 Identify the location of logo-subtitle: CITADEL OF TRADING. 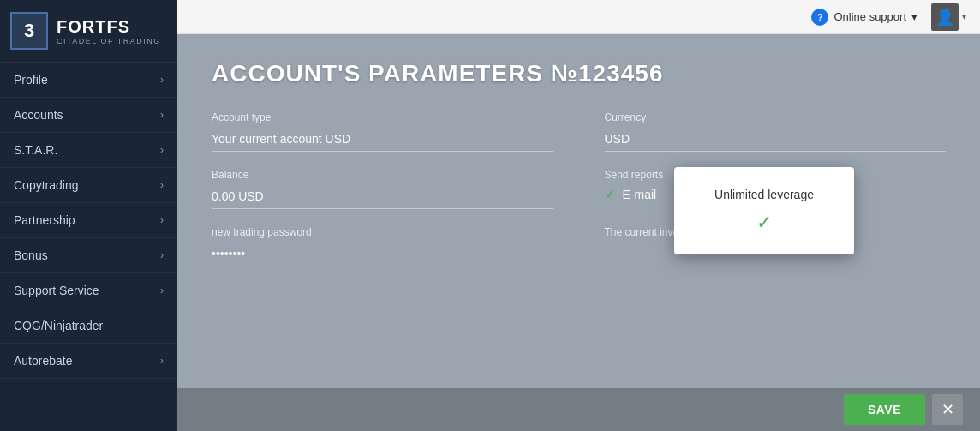
(109, 41).